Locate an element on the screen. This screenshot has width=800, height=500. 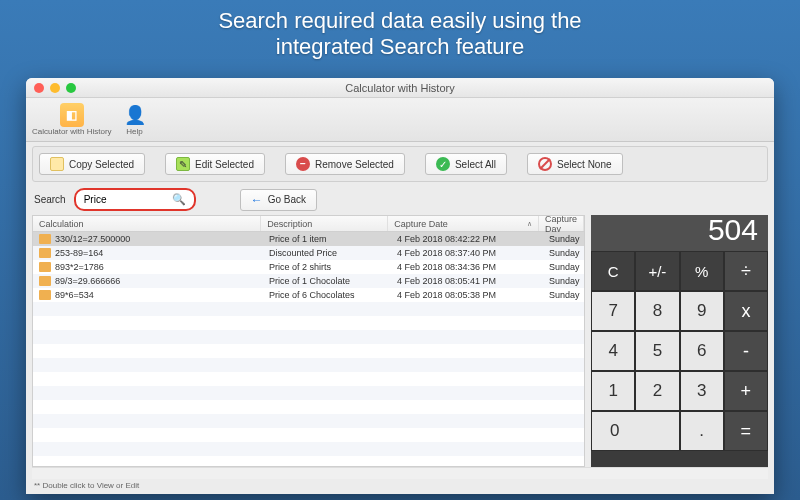
calculator-panel: Savings 504 C+/-%÷789x456-123+0.= is located at coordinates (680, 341).